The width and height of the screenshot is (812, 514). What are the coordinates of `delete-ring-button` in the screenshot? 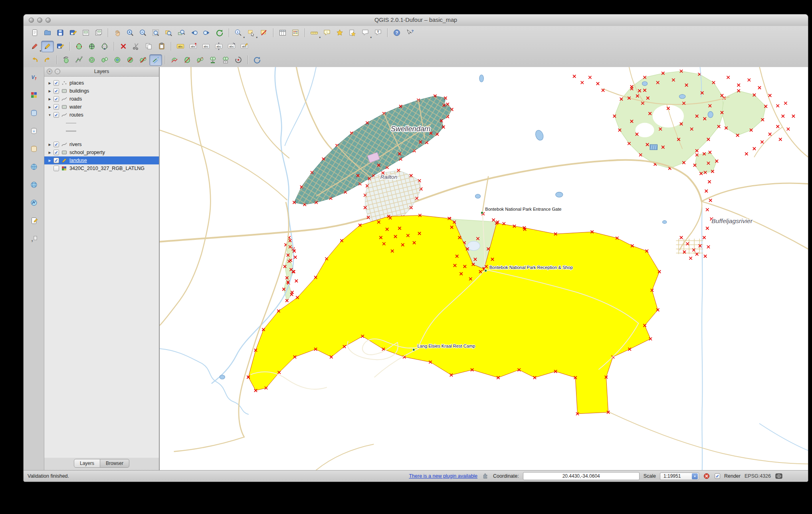 It's located at (130, 60).